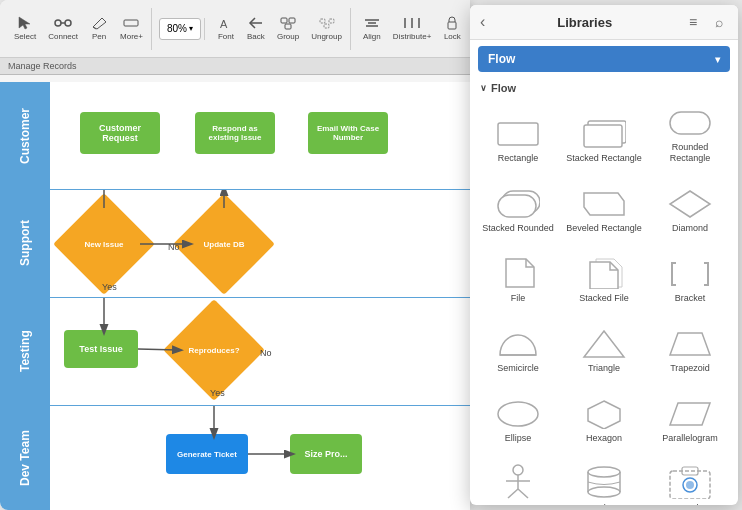 The width and height of the screenshot is (742, 510). Describe the element at coordinates (604, 59) in the screenshot. I see `panel-dropdown: Flow ▾` at that location.